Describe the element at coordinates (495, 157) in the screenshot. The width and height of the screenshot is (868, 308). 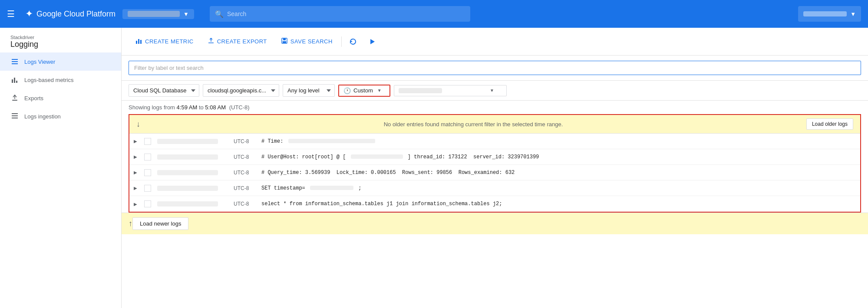
I see `table-row: ▶ UTC-8 # User@Host: root[root] @ [ ] th…` at that location.